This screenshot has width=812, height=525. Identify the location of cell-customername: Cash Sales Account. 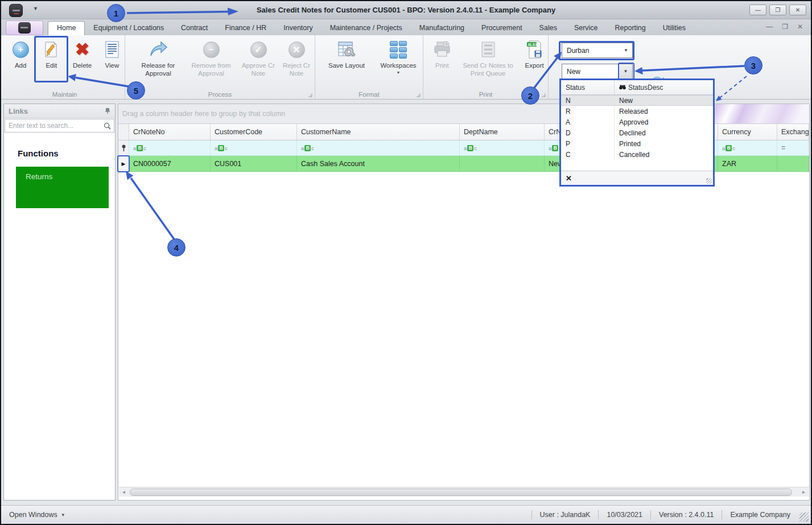
(378, 164).